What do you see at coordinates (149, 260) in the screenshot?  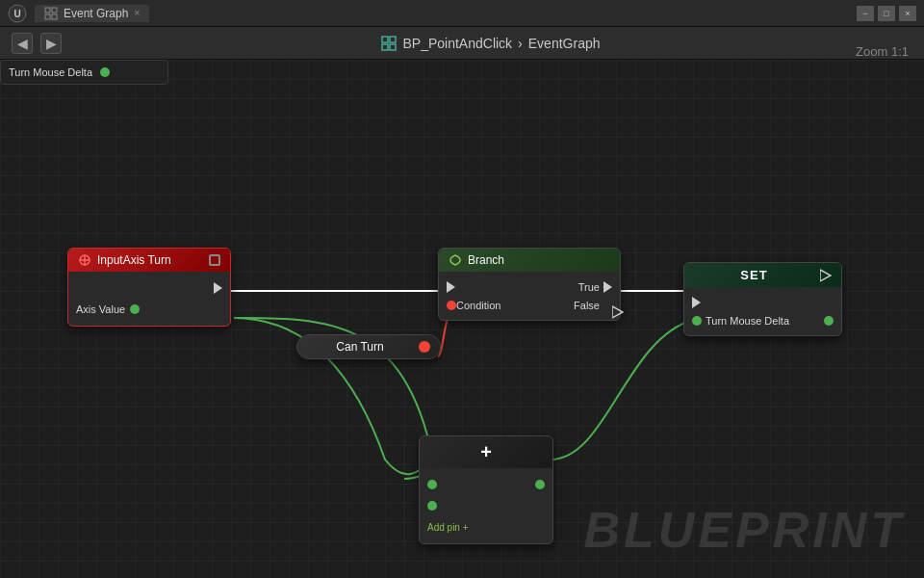 I see `inputaxis-header: InputAxis Turn` at bounding box center [149, 260].